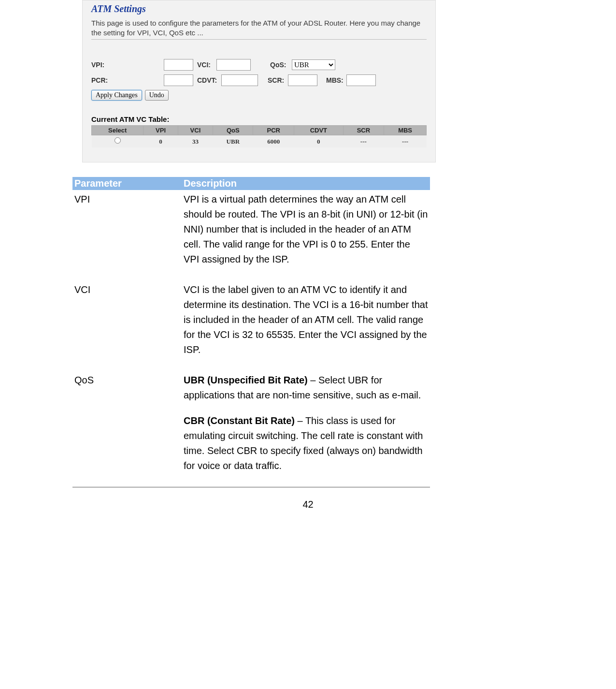  Describe the element at coordinates (281, 65) in the screenshot. I see `qos-label: QoS:` at that location.